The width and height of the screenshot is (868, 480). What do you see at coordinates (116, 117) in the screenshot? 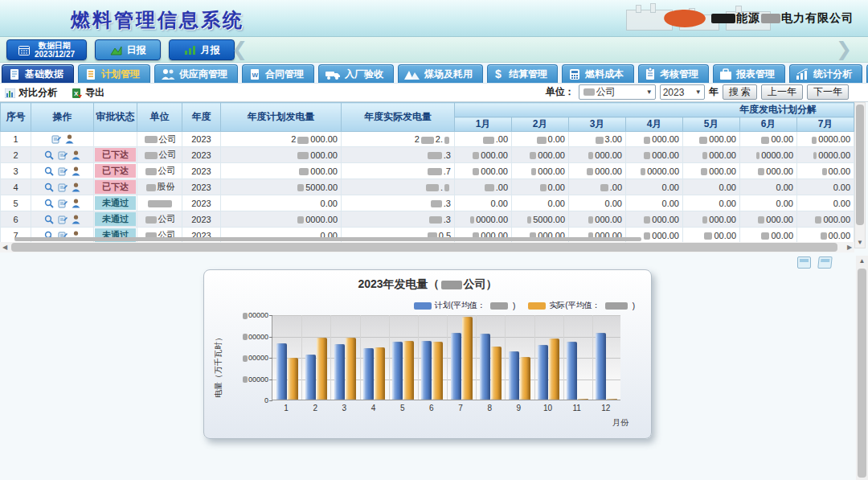
I see `column-header: 审批状态` at bounding box center [116, 117].